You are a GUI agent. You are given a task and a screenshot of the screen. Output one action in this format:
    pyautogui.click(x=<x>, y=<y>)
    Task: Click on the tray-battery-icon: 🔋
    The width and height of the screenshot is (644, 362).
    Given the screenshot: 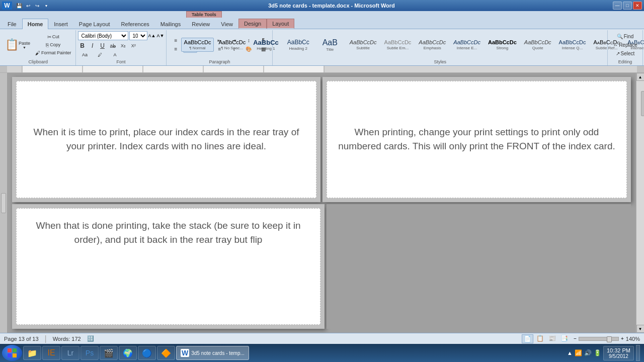 What is the action you would take?
    pyautogui.click(x=598, y=353)
    